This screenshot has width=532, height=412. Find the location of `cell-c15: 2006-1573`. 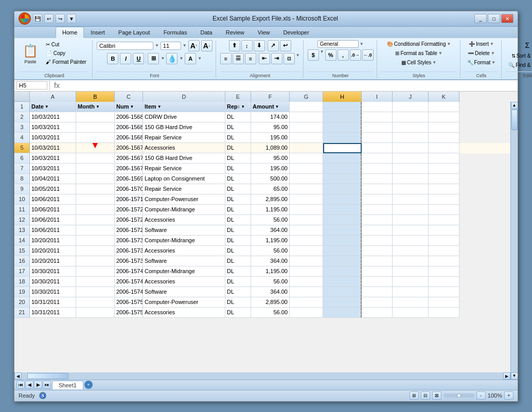

cell-c15: 2006-1573 is located at coordinates (129, 251).